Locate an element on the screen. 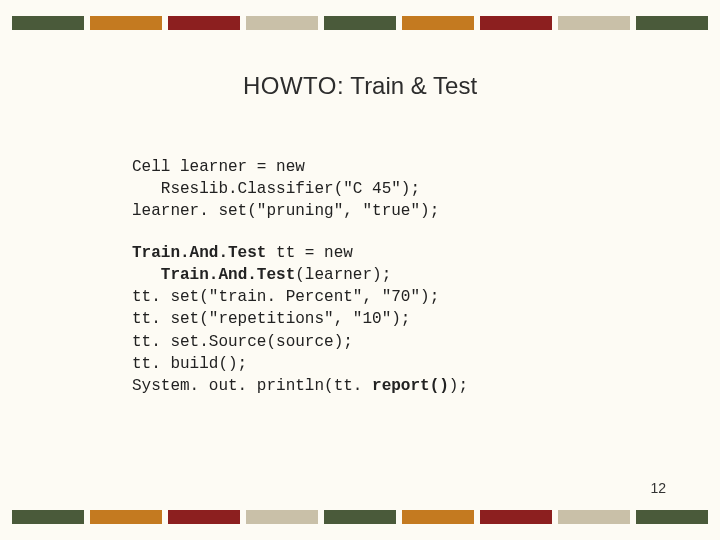 This screenshot has width=720, height=540. title-prefix: HOWTO: is located at coordinates (294, 86).